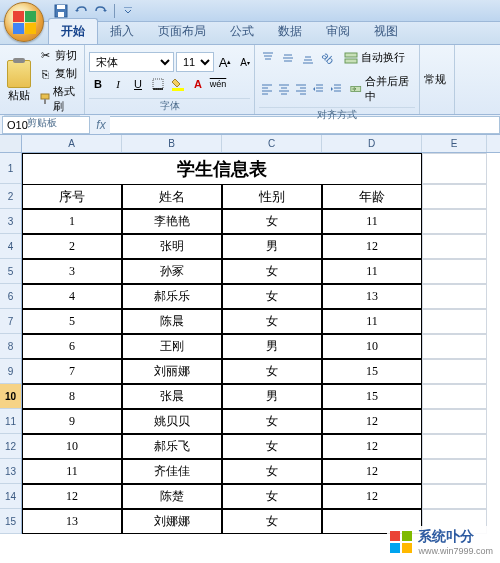 The image size is (500, 563). Describe the element at coordinates (266, 89) in the screenshot. I see `align-left-button` at that location.